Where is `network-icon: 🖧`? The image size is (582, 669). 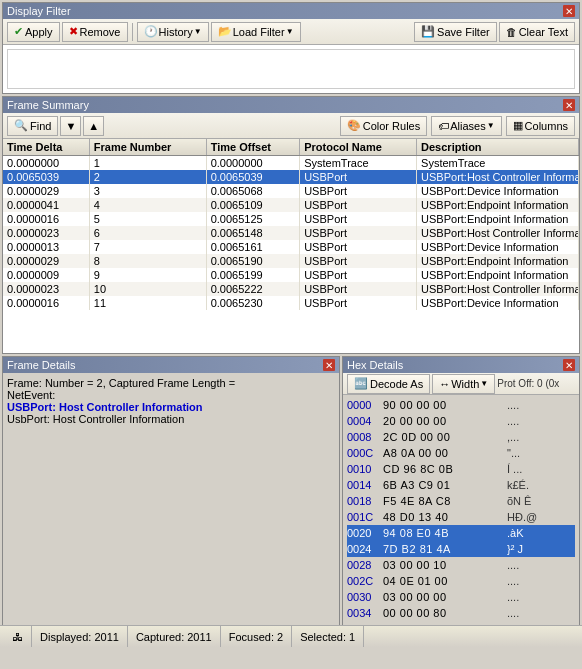 network-icon: 🖧 is located at coordinates (18, 637).